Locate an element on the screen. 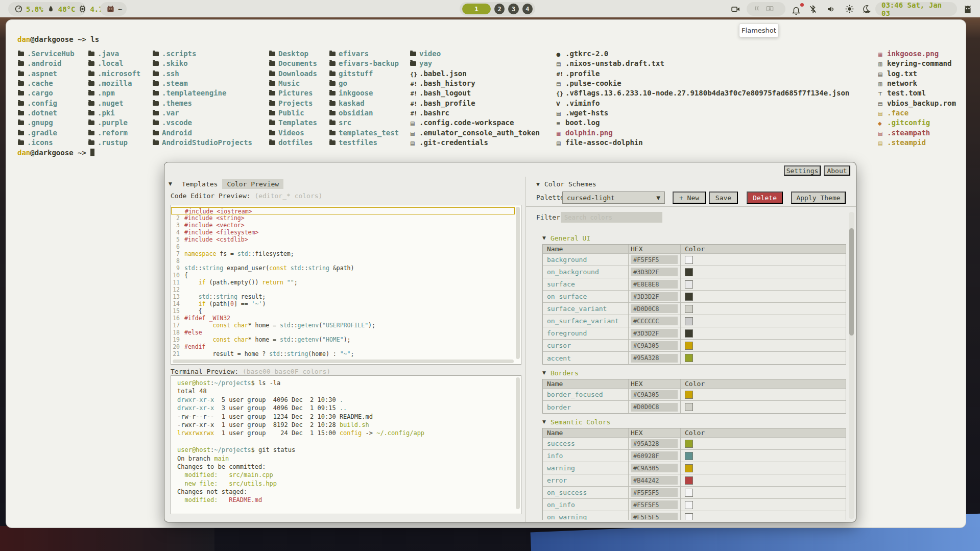 Image resolution: width=980 pixels, height=551 pixels. apply-theme-button: Apply Theme is located at coordinates (818, 198).